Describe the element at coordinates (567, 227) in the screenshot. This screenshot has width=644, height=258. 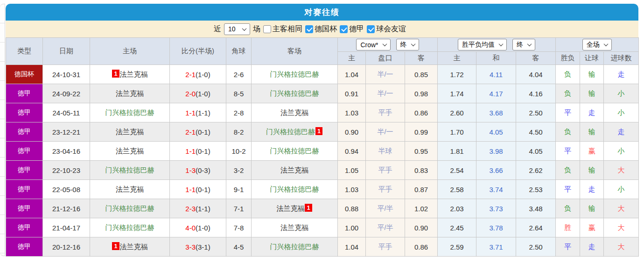
I see `result-wdl-text: 胜` at that location.